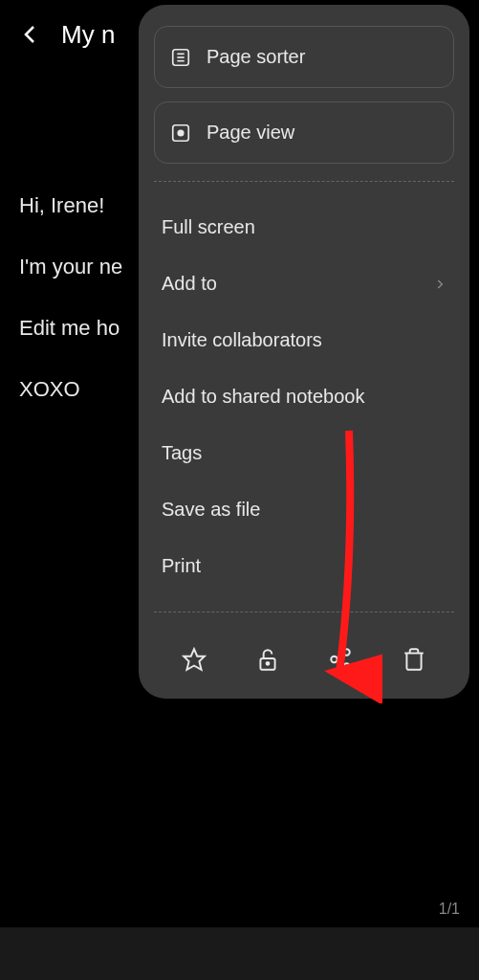 Image resolution: width=479 pixels, height=980 pixels. Describe the element at coordinates (182, 567) in the screenshot. I see `menu-item-label: Print` at that location.